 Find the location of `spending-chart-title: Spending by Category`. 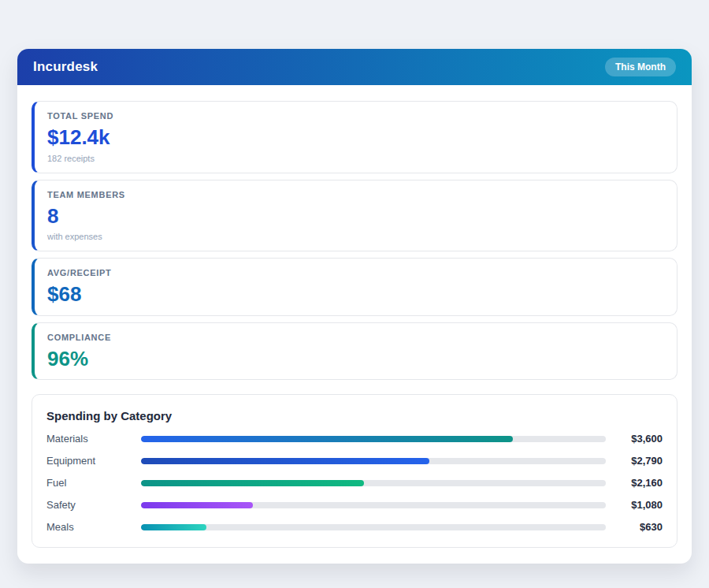

spending-chart-title: Spending by Category is located at coordinates (354, 416).